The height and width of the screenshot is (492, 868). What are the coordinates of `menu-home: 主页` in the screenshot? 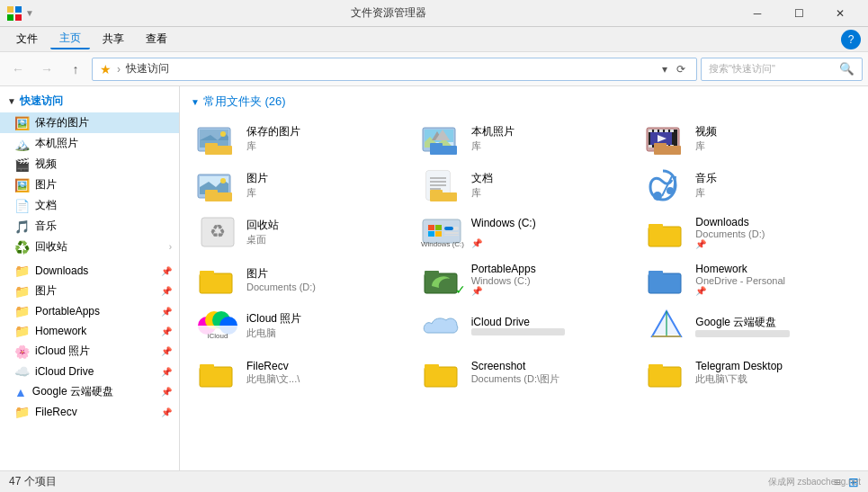 It's located at (70, 40).